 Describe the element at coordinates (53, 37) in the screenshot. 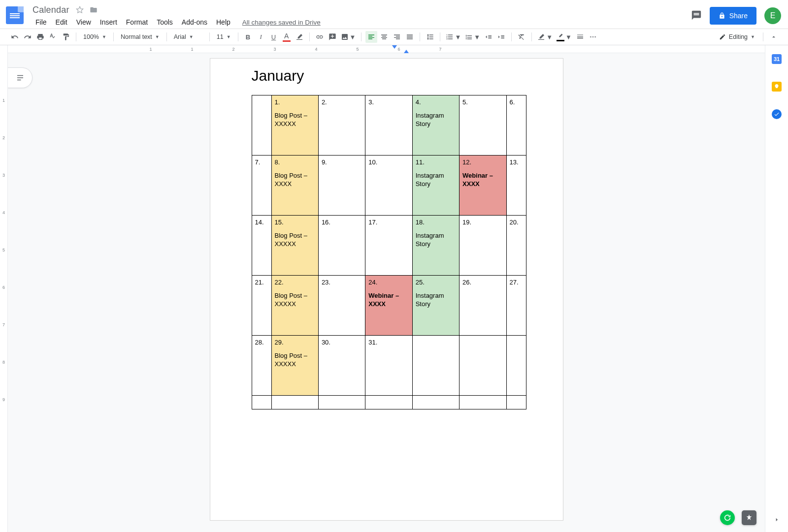

I see `spellcheck-button` at that location.